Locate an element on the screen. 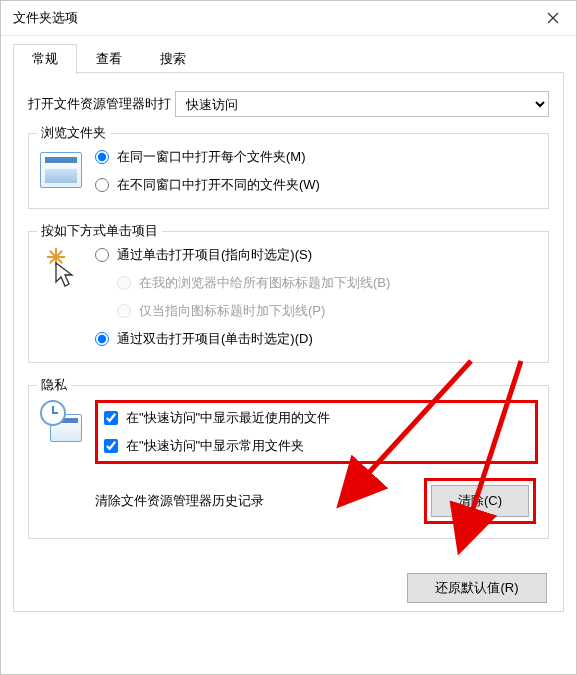  group-browse-folders: 浏览文件夹 在同一窗口中打开每个文件夹(M) 在不同窗口中打开不同的文件夹(W) is located at coordinates (288, 171).